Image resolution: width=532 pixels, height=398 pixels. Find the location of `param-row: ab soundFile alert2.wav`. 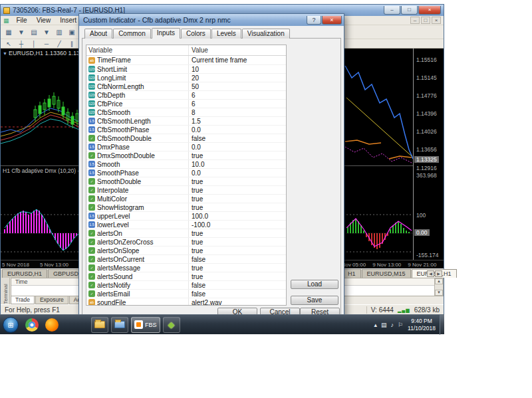

param-row: ab soundFile alert2.wav is located at coordinates (186, 302).